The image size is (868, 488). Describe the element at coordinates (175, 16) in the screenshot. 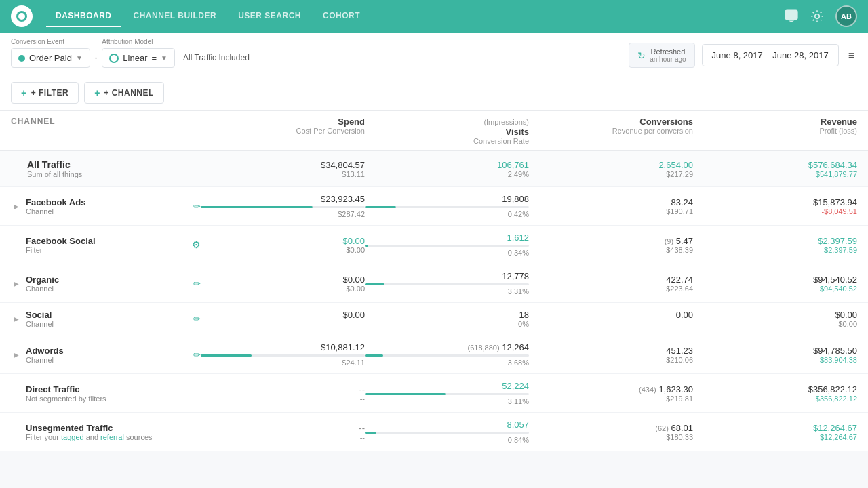

I see `nav-item-channel-builder: CHANNEL BUILDER` at that location.